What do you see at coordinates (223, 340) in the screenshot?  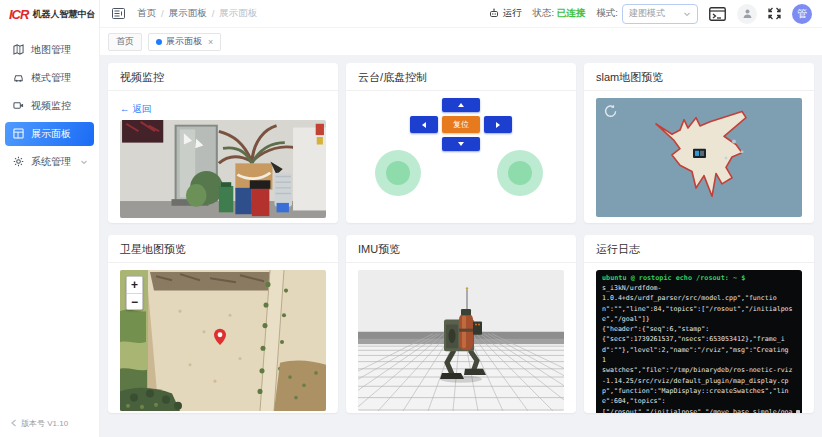 I see `satellite-map-canvas: + −` at bounding box center [223, 340].